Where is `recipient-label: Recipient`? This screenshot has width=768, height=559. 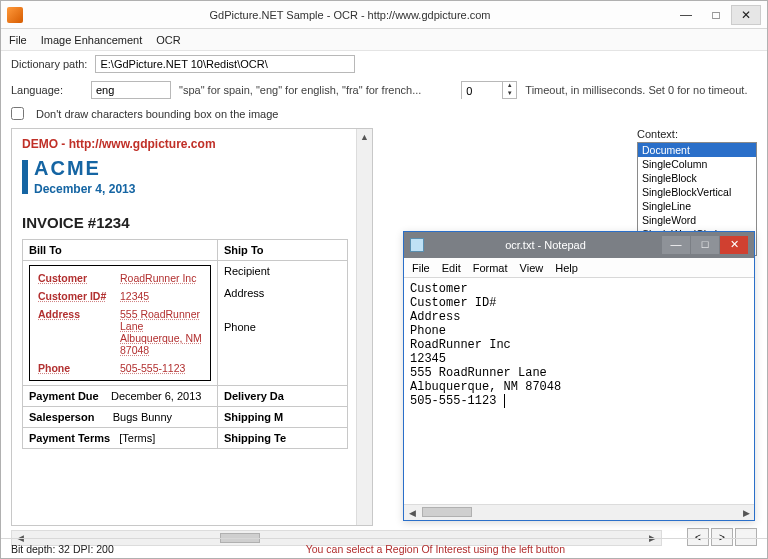 recipient-label: Recipient is located at coordinates (282, 271).